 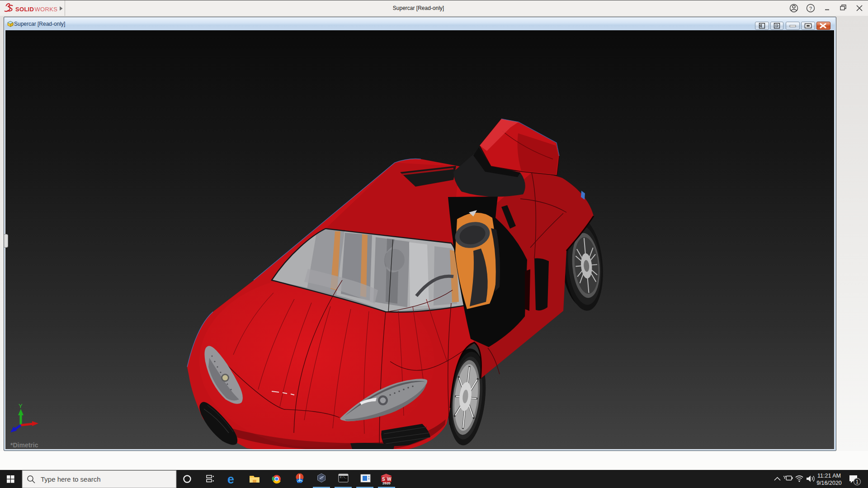 What do you see at coordinates (21, 406) in the screenshot?
I see `svg-text: Y` at bounding box center [21, 406].